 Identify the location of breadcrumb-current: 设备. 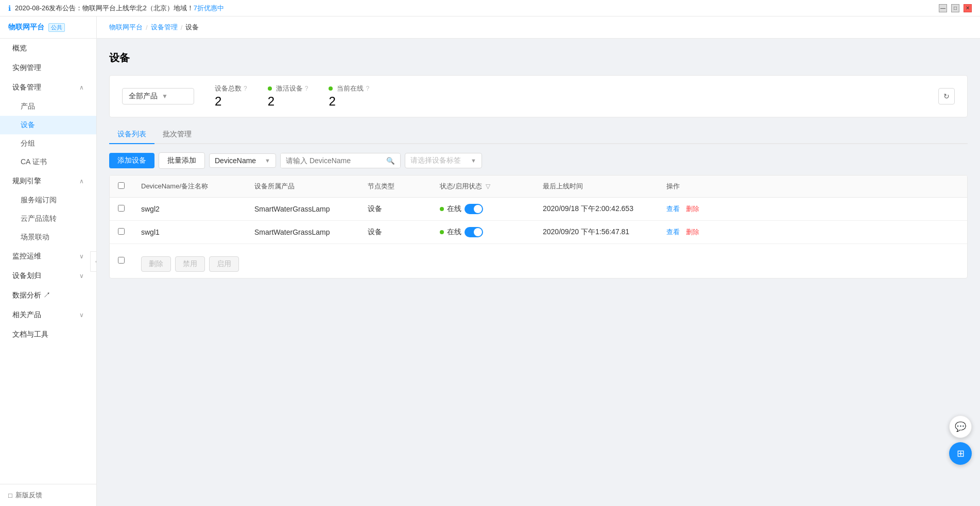
(192, 27).